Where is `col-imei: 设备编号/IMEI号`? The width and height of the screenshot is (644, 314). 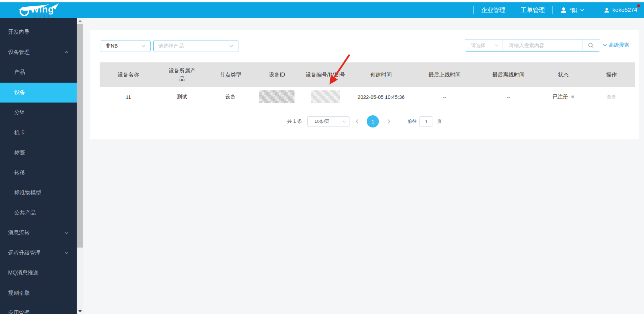 col-imei: 设备编号/IMEI号 is located at coordinates (326, 75).